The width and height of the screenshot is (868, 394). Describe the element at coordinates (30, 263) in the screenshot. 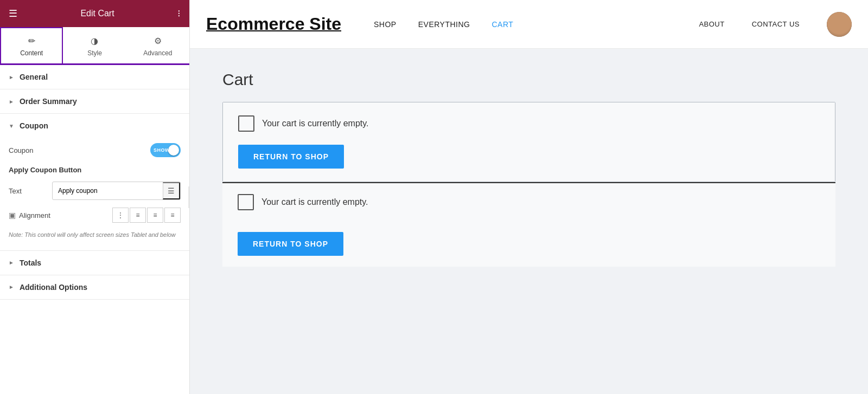

I see `totals-label: Totals` at that location.